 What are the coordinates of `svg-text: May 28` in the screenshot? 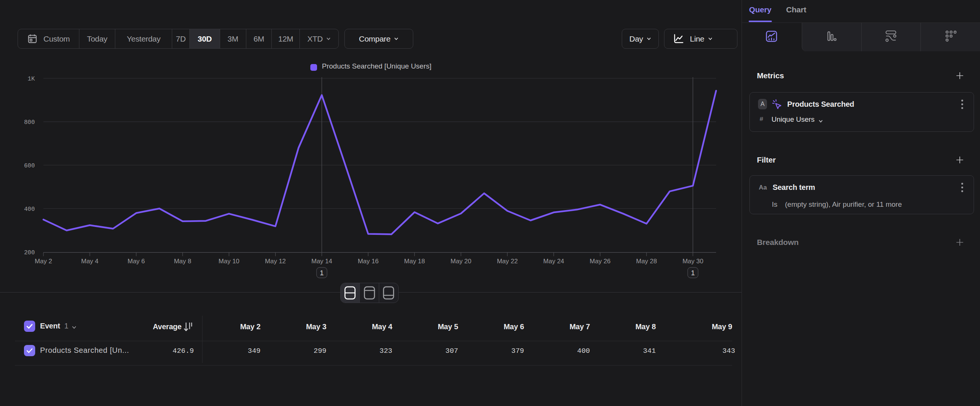 It's located at (647, 261).